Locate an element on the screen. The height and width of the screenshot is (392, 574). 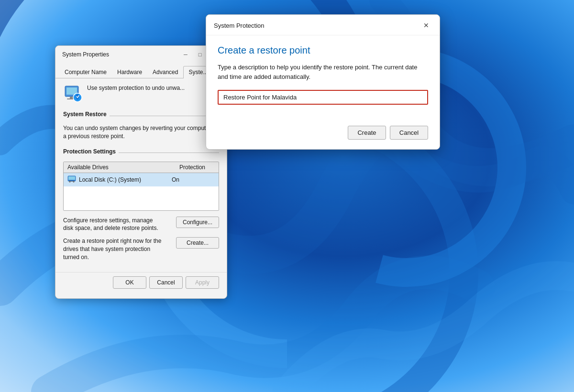
cancel-button: Cancel is located at coordinates (166, 283).